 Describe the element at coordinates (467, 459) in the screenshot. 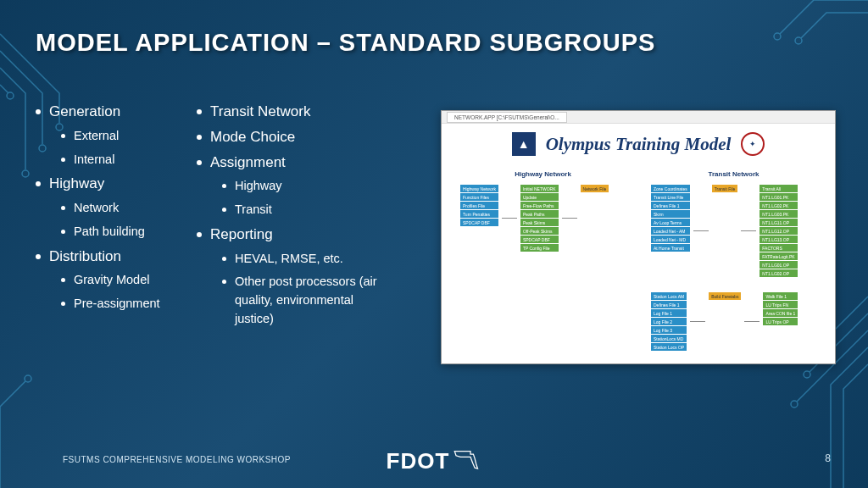

I see `florida-outline-icon` at that location.